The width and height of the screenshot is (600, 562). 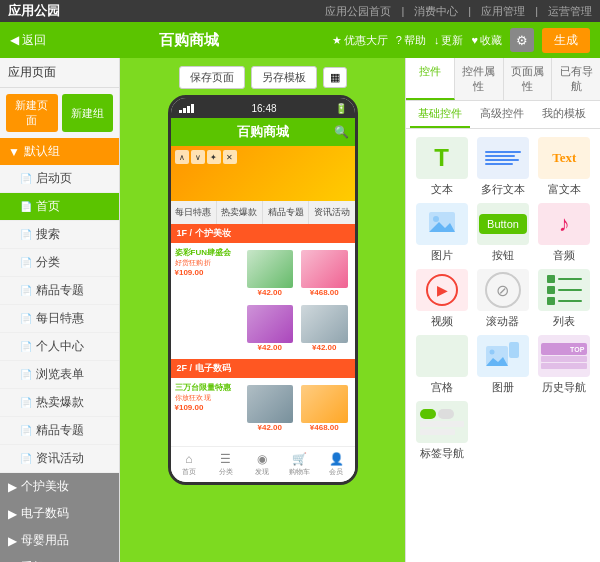 I want to click on phone-nav-home: ⌂ 首页, so click(x=190, y=464).